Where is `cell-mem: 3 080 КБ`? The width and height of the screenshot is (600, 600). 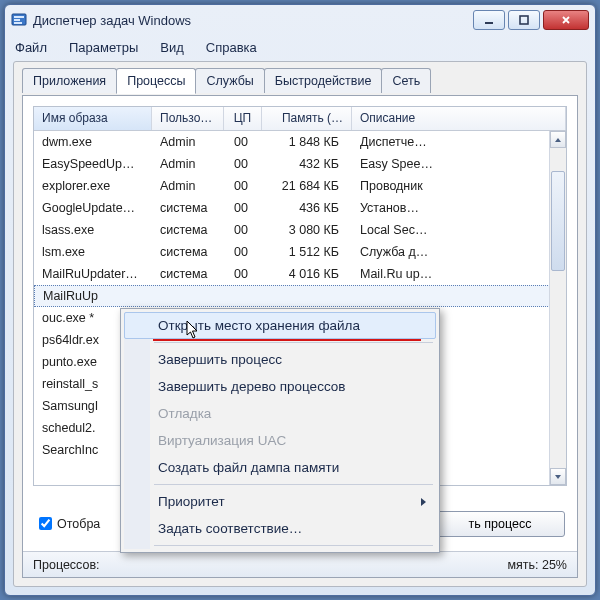
cell-mem: 3 080 КБ is located at coordinates (307, 230).